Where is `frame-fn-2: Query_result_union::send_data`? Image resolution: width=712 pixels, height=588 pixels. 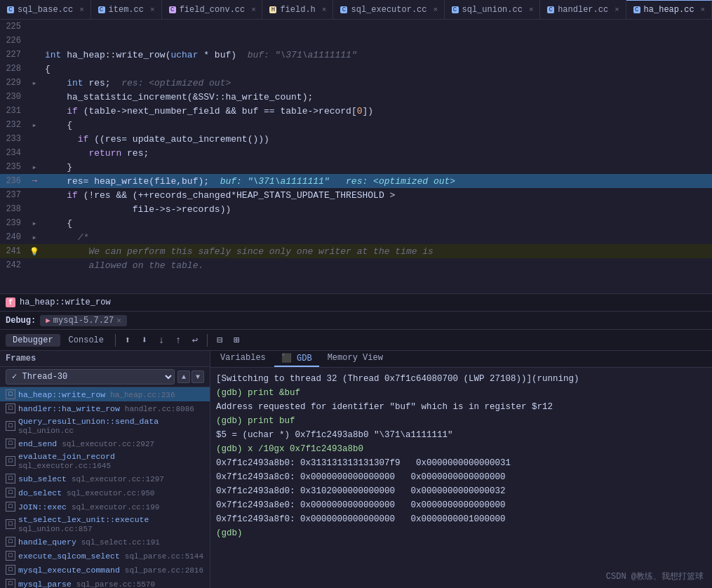 frame-fn-2: Query_result_union::send_data is located at coordinates (88, 421).